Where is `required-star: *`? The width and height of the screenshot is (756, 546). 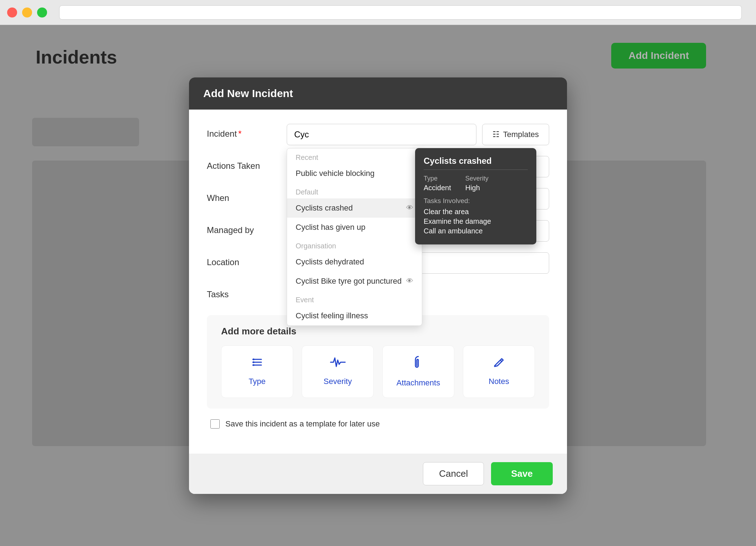
required-star: * is located at coordinates (240, 133).